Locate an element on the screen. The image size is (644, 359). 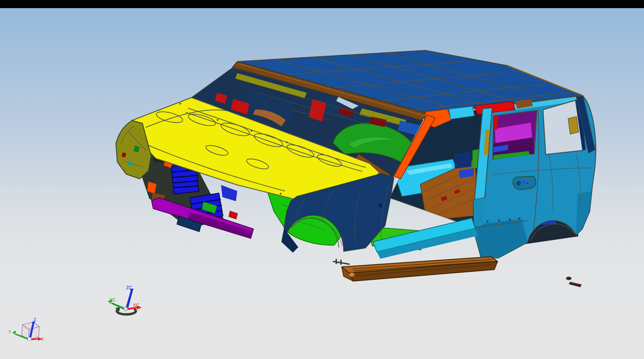
fender-hole is located at coordinates (380, 206).